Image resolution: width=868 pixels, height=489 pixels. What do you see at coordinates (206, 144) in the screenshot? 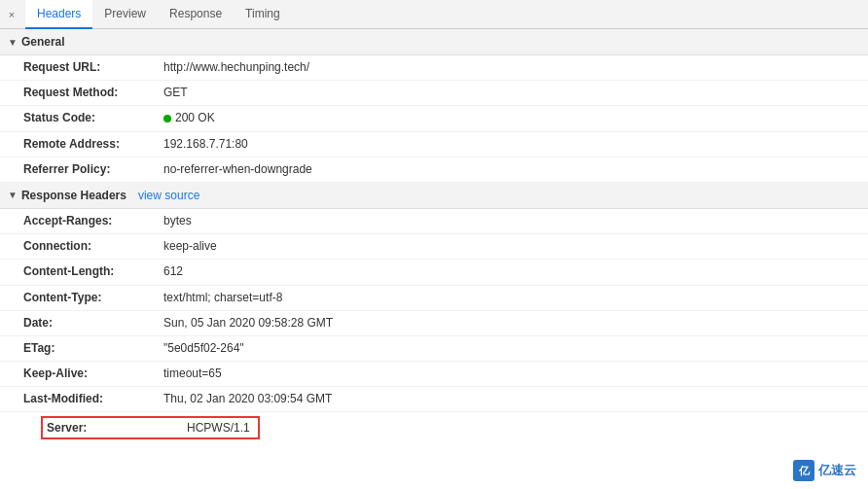
I see `row-value: 192.168.7.71:80` at bounding box center [206, 144].